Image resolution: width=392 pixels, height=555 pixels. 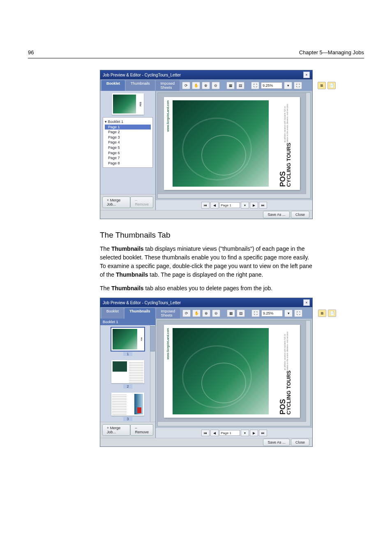 What do you see at coordinates (153, 373) in the screenshot?
I see `thumbnail-scrollbar` at bounding box center [153, 373].